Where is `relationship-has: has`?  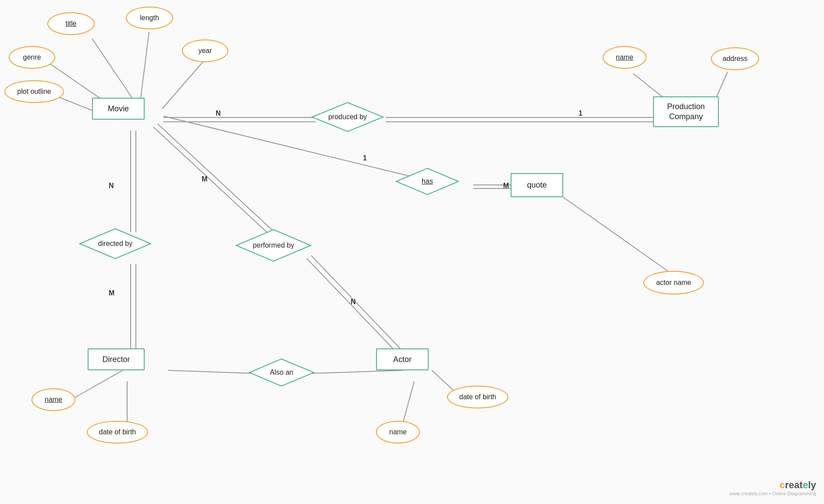 relationship-has: has is located at coordinates (427, 181).